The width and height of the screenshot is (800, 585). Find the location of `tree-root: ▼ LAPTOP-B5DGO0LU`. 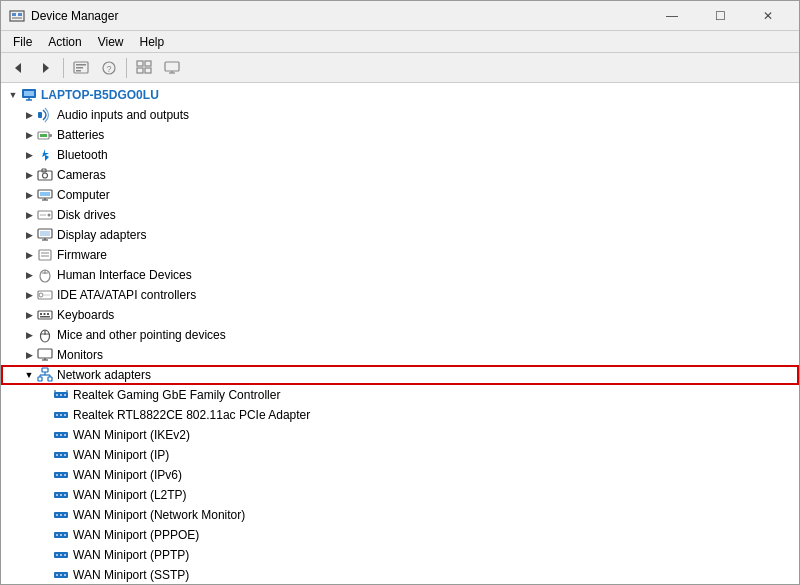

tree-root: ▼ LAPTOP-B5DGO0LU is located at coordinates (400, 95).